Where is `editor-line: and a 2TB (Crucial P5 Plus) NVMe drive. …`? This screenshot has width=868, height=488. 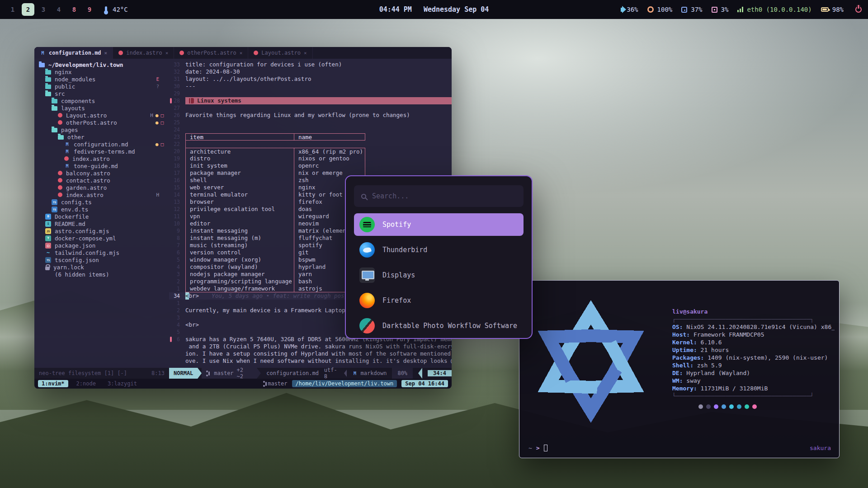 editor-line: and a 2TB (Crucial P5 Plus) NVMe drive. … is located at coordinates (310, 347).